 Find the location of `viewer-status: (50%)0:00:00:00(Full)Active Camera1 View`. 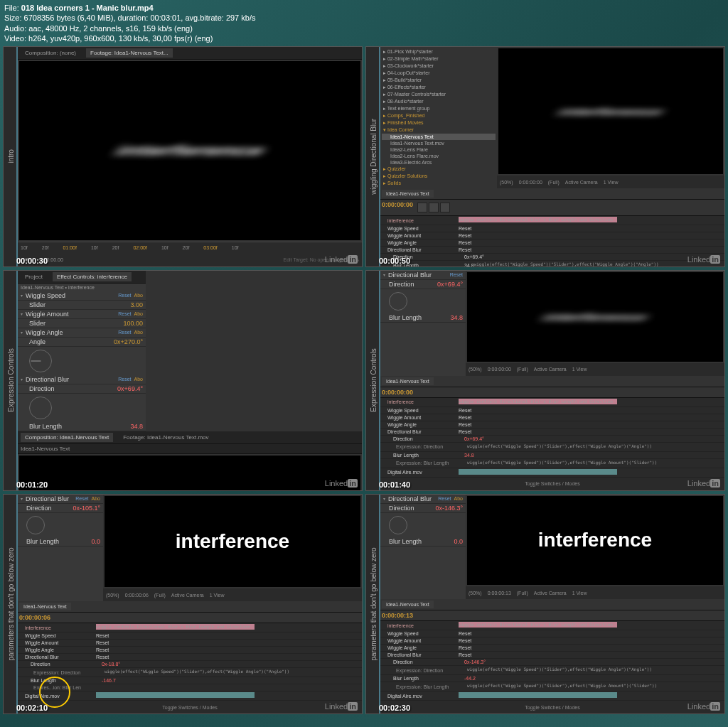

viewer-status: (50%)0:00:00:00(Full)Active Camera1 View is located at coordinates (611, 182).